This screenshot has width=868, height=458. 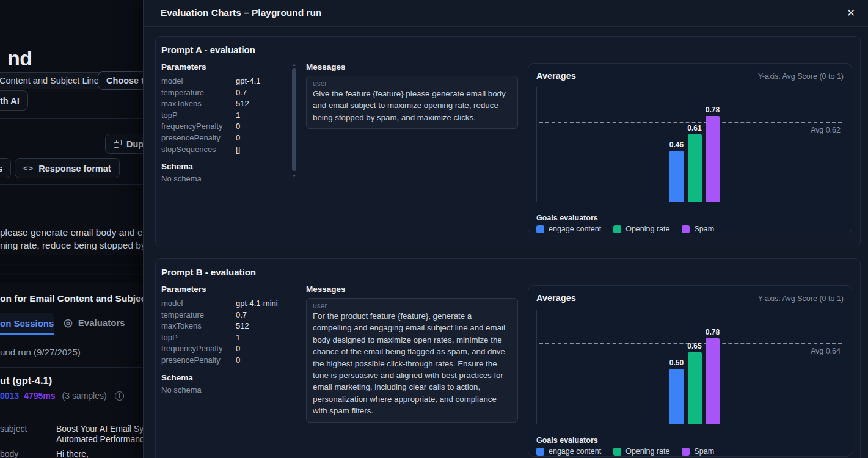 I want to click on tabbar-divider, so click(x=71, y=335).